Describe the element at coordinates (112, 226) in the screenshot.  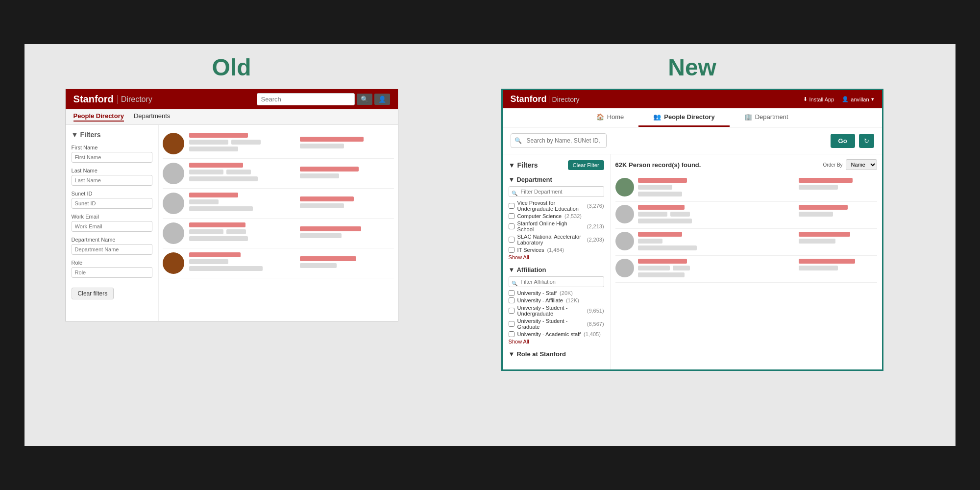
I see `old-input-workemail` at that location.